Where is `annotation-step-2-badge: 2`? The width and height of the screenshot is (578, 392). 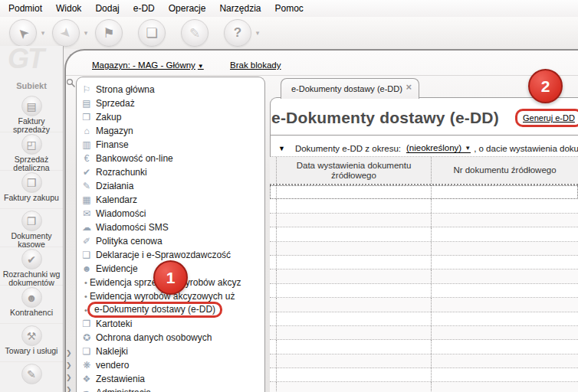 annotation-step-2-badge: 2 is located at coordinates (546, 86).